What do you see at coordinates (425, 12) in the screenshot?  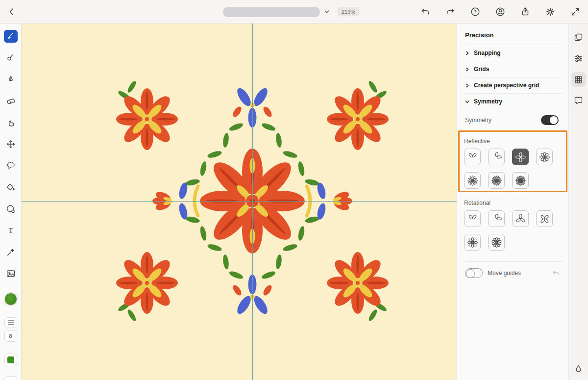 I see `undo-button` at bounding box center [425, 12].